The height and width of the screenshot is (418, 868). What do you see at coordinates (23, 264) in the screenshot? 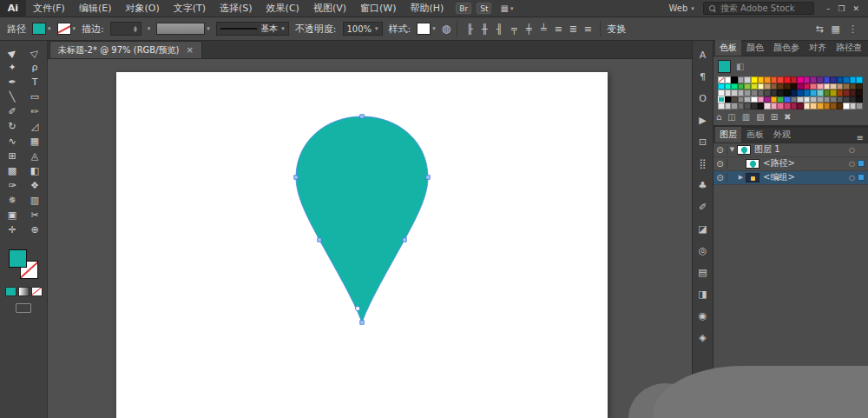
I see `fill-stroke-control` at bounding box center [23, 264].